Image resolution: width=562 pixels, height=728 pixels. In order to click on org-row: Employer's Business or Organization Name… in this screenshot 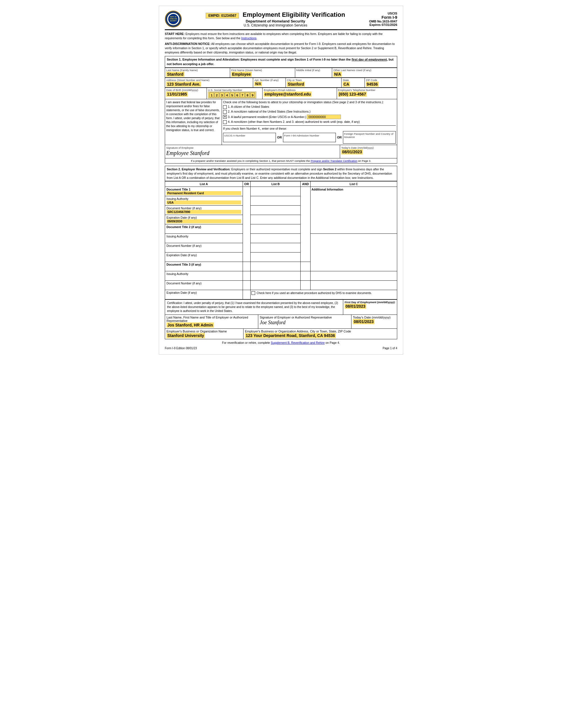, I will do `click(281, 334)`.